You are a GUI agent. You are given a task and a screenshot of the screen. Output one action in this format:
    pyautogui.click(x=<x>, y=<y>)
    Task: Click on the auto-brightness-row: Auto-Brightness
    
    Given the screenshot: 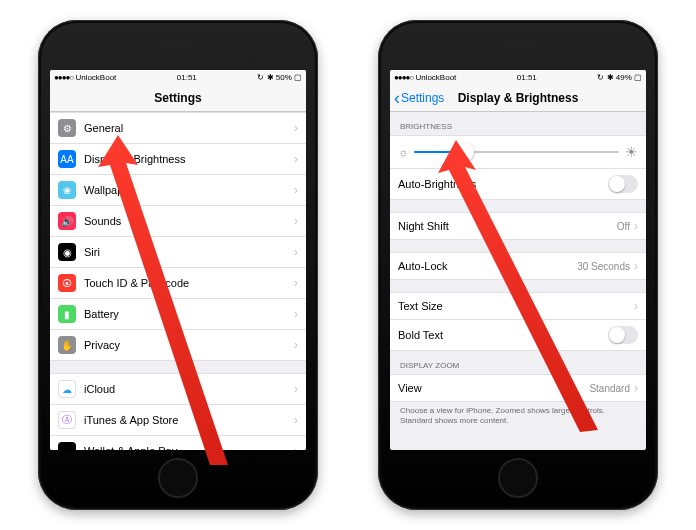 What is the action you would take?
    pyautogui.click(x=518, y=184)
    